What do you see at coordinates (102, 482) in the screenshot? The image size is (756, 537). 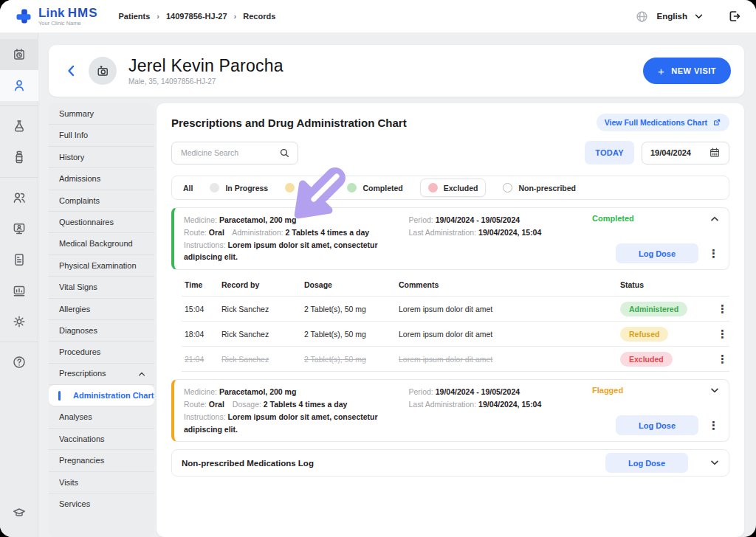 I see `sidenav-item-visits: Visits` at bounding box center [102, 482].